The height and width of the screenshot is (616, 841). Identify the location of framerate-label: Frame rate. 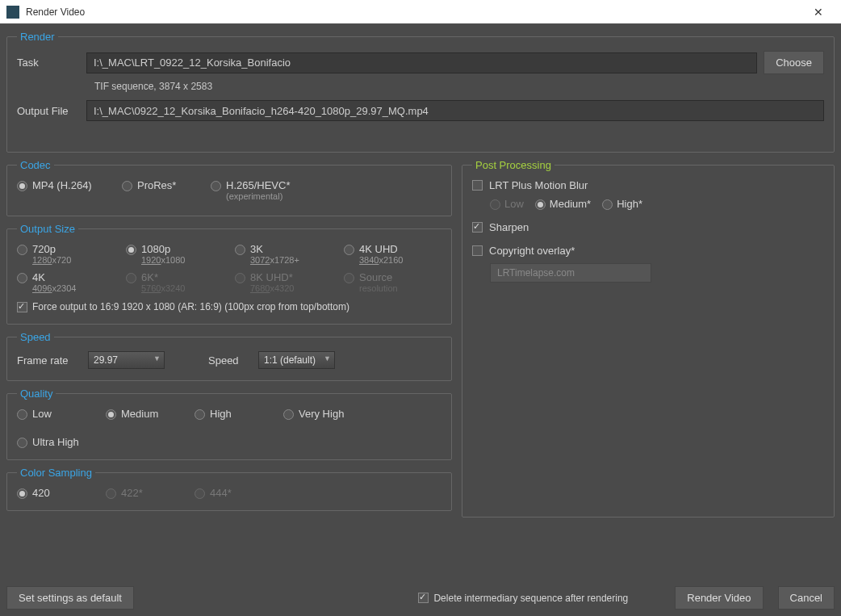
(48, 360).